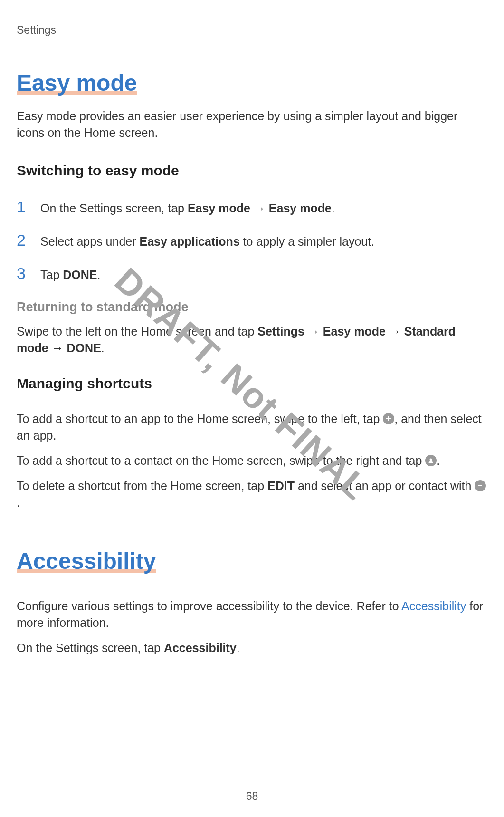  I want to click on step2-bold: Easy applications, so click(189, 241).